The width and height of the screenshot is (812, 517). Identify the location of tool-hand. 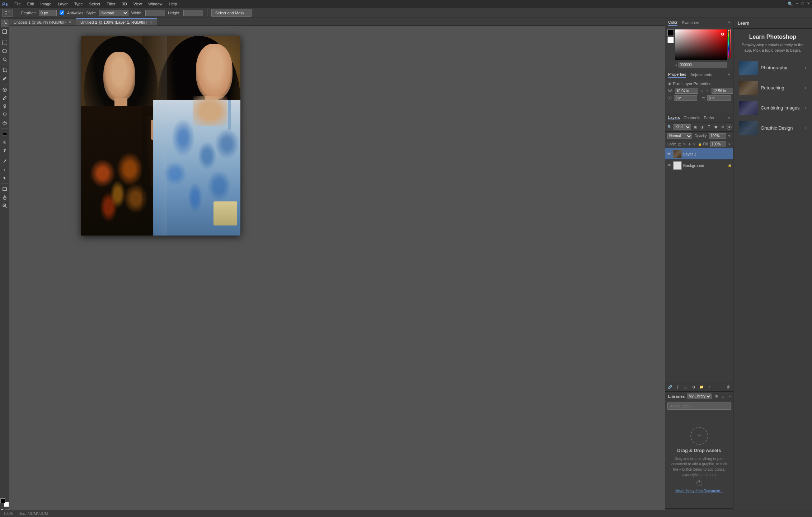
(5, 197).